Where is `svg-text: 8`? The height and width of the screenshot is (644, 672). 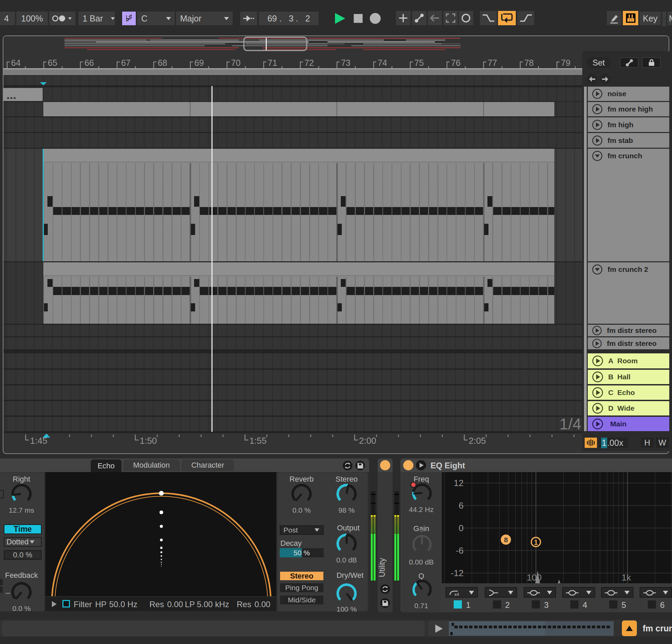
svg-text: 8 is located at coordinates (506, 540).